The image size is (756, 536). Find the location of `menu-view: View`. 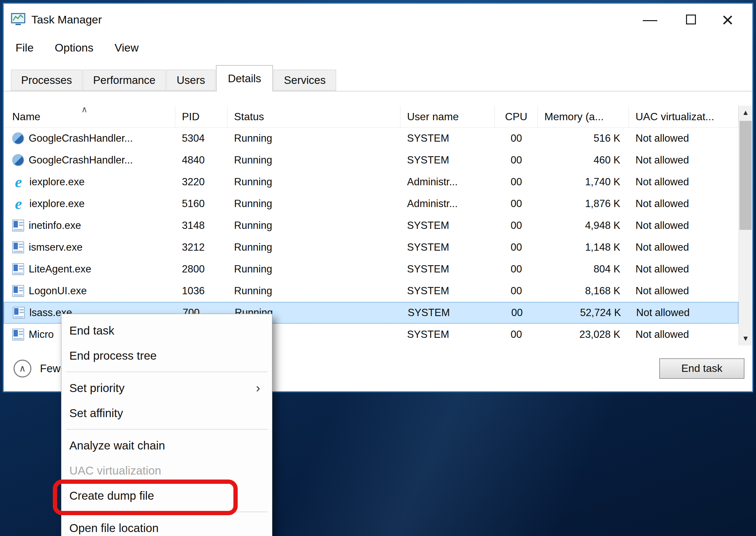

menu-view: View is located at coordinates (127, 48).